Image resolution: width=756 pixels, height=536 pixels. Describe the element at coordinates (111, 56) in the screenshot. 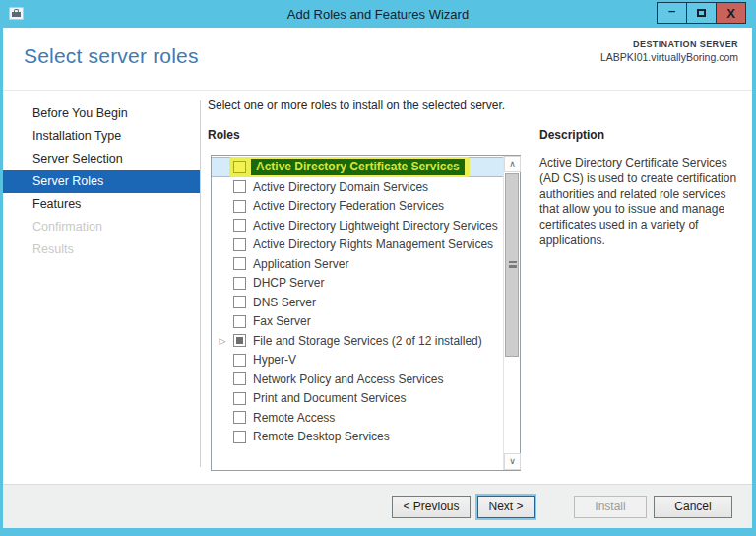

I see `page-title: Select server roles` at that location.